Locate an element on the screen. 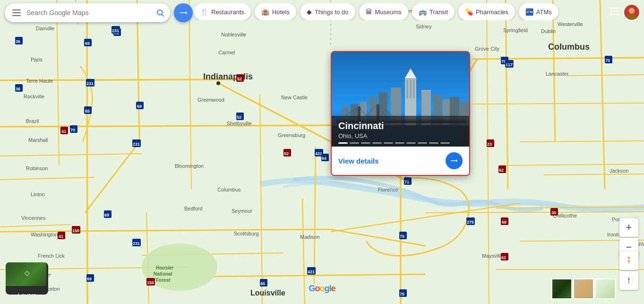 The width and height of the screenshot is (644, 304). svg-text: Sidney is located at coordinates (424, 26).